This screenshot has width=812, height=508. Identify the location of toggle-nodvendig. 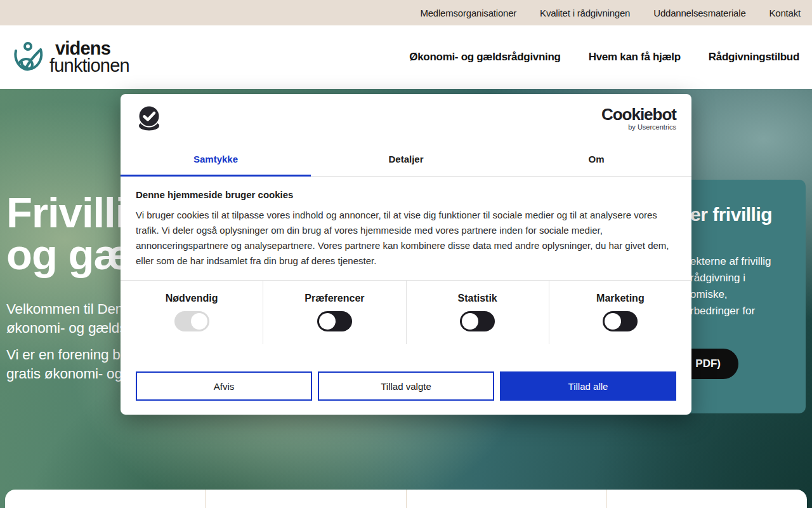
(192, 321).